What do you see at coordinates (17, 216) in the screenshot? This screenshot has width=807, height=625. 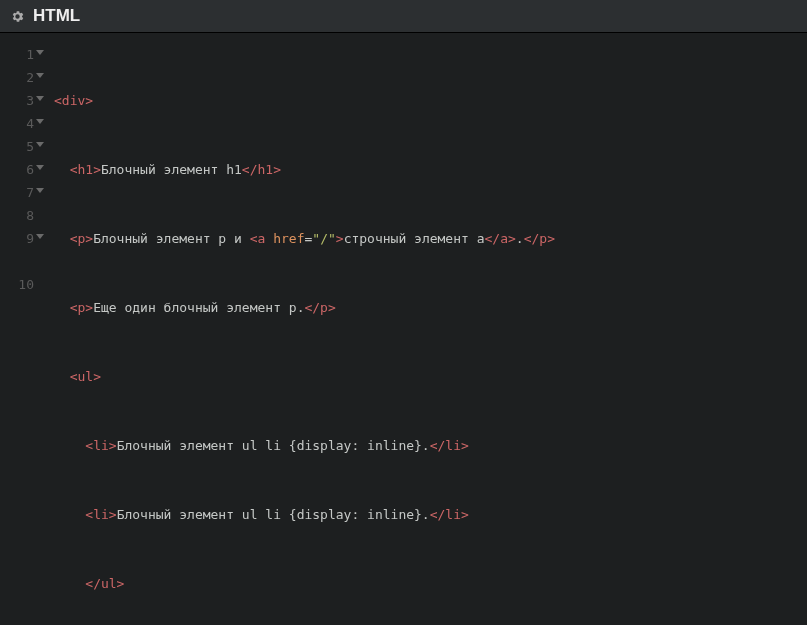 I see `line-number: 8` at bounding box center [17, 216].